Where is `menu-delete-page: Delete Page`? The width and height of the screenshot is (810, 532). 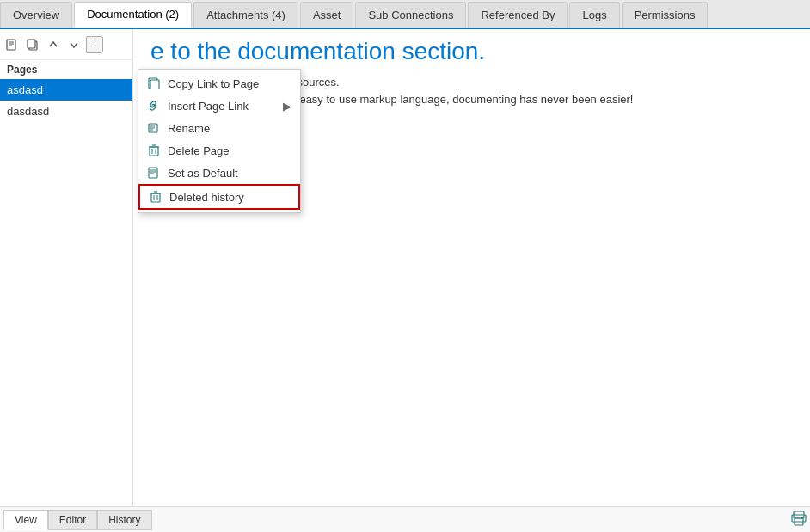 menu-delete-page: Delete Page is located at coordinates (219, 150).